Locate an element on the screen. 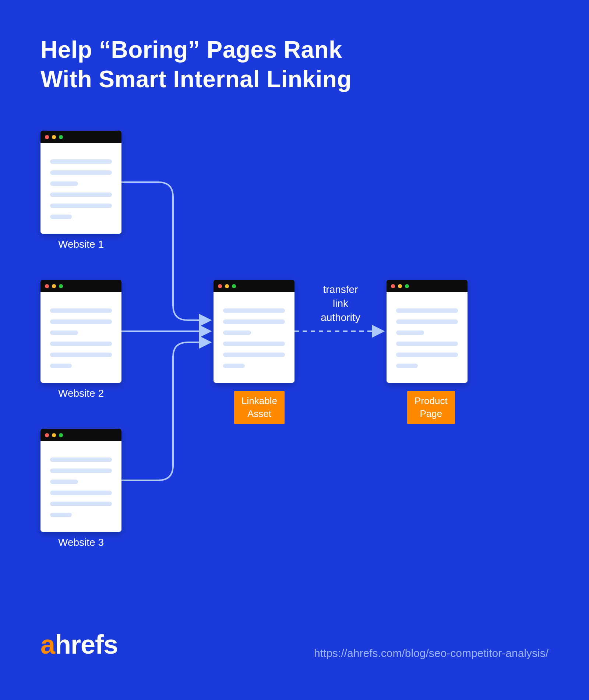 This screenshot has width=589, height=700. diagram-title: Help “Boring” Pages RankWith Smart Inter… is located at coordinates (196, 64).